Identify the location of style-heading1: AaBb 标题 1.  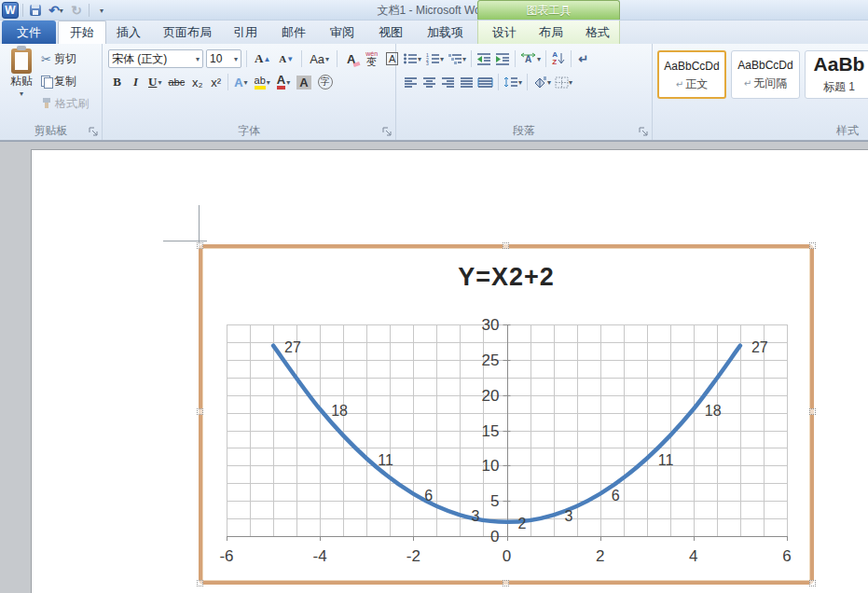
(836, 75).